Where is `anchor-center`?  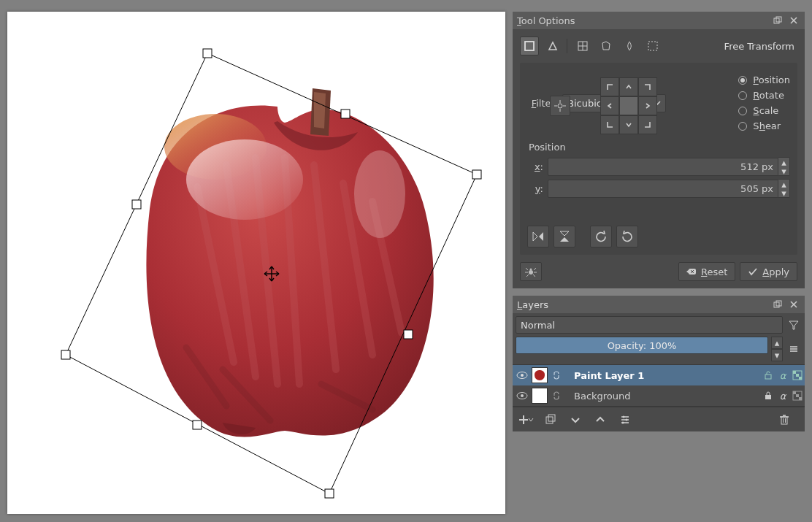 anchor-center is located at coordinates (629, 106).